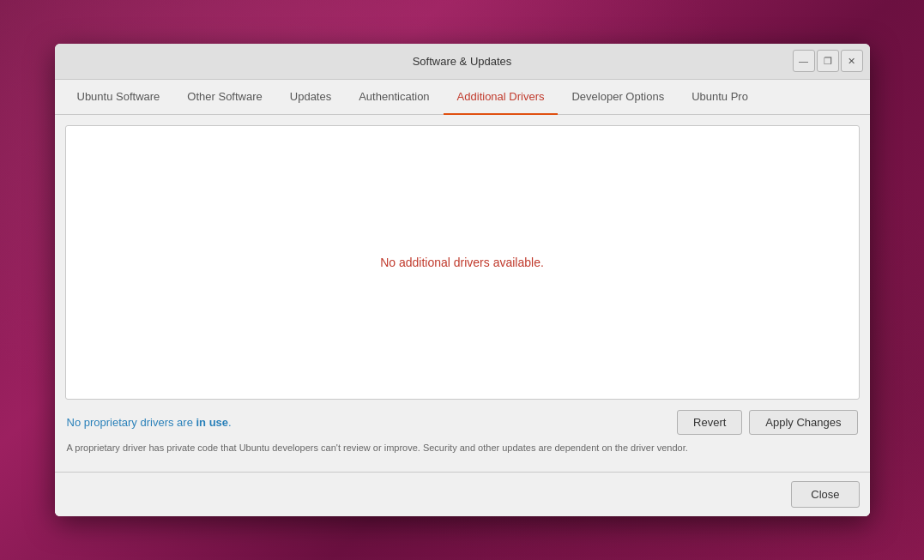 Image resolution: width=924 pixels, height=560 pixels. I want to click on maximize-button: ❐, so click(828, 61).